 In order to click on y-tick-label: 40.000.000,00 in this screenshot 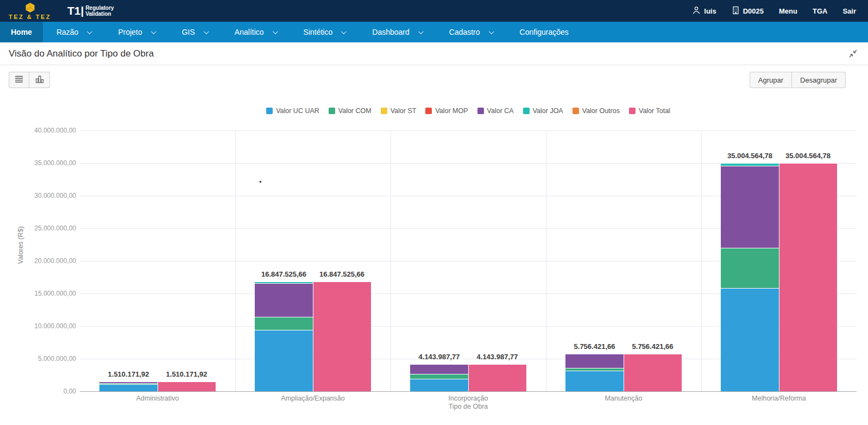, I will do `click(42, 130)`.